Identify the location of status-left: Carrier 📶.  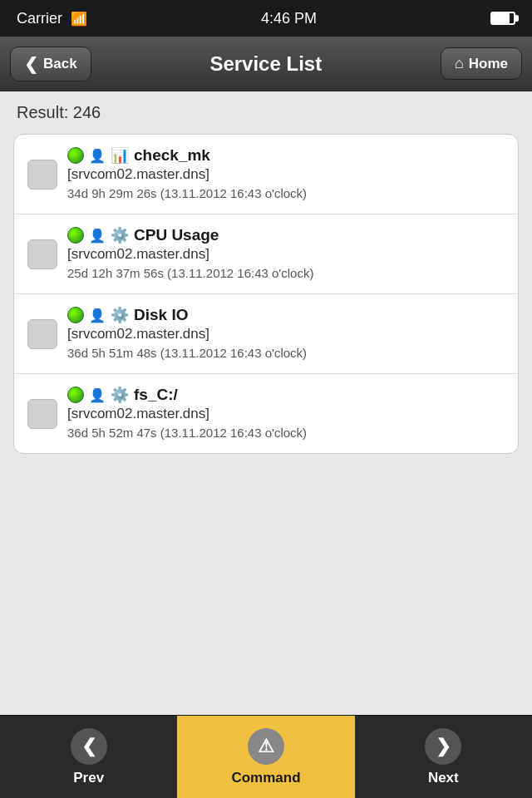
(52, 18).